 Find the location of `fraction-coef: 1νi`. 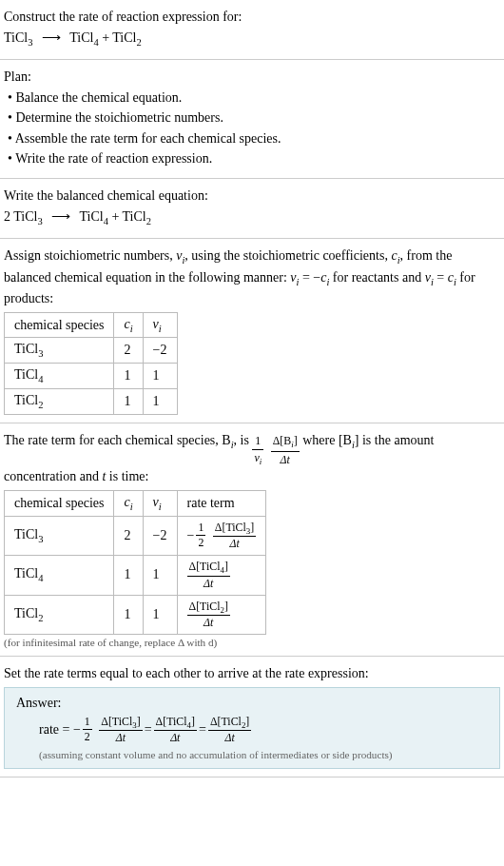

fraction-coef: 1νi is located at coordinates (258, 451).